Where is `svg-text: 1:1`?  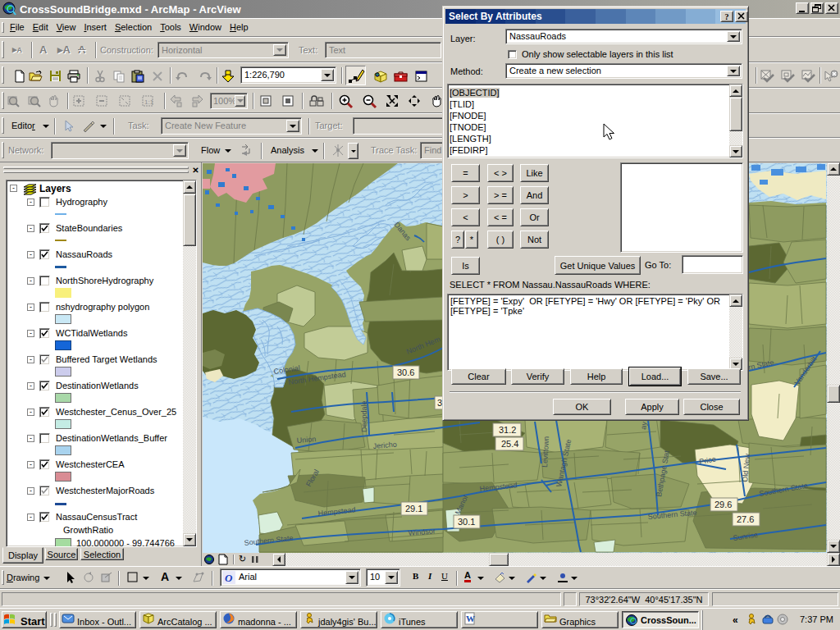 svg-text: 1:1 is located at coordinates (149, 102).